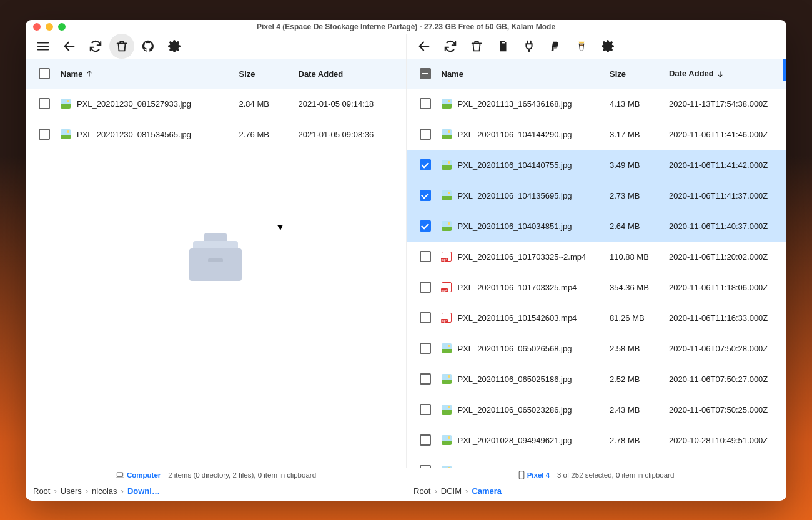 This screenshot has width=812, height=520. I want to click on file-name: PXL_20201106_101703325~2.mp4, so click(522, 257).